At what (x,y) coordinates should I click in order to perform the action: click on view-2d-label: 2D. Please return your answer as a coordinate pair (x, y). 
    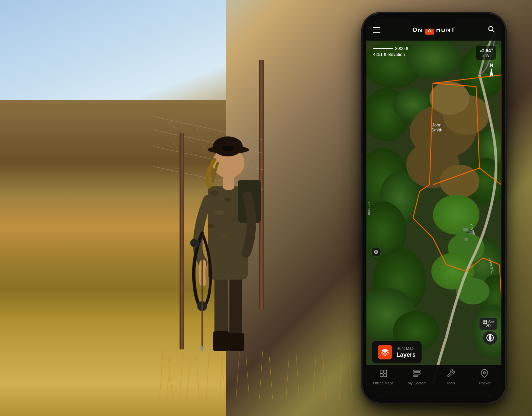
    Looking at the image, I should click on (488, 326).